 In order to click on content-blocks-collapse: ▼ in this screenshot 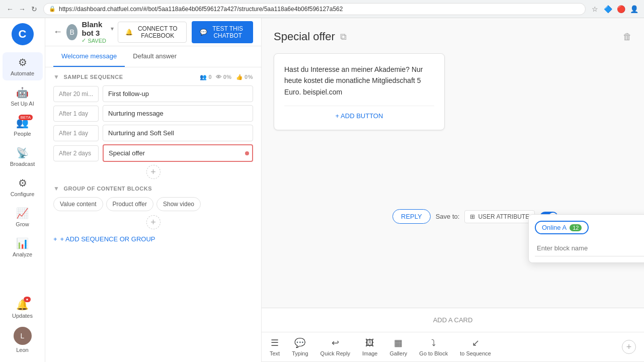, I will do `click(56, 189)`.